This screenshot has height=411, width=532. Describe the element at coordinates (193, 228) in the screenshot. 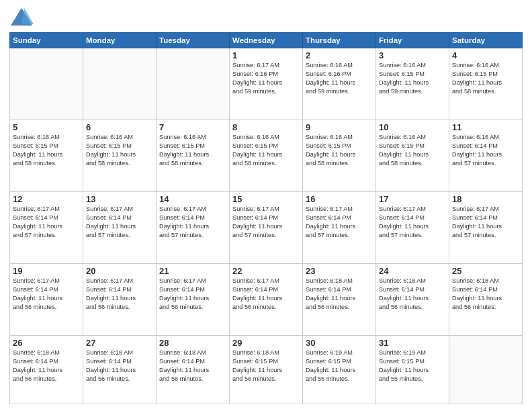

I see `calendar-day-cell: 14Sunrise: 6:17 AMSunset: 6:14 PMDayligh…` at that location.